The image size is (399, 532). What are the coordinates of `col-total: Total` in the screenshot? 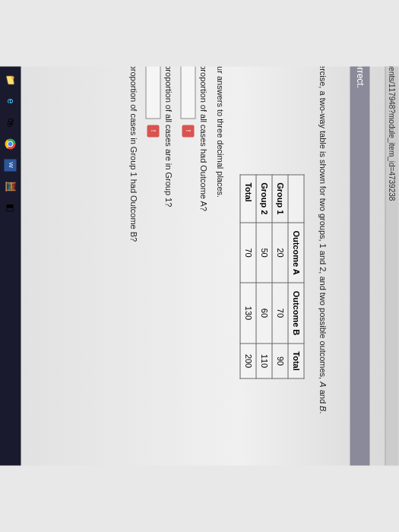 It's located at (296, 361).